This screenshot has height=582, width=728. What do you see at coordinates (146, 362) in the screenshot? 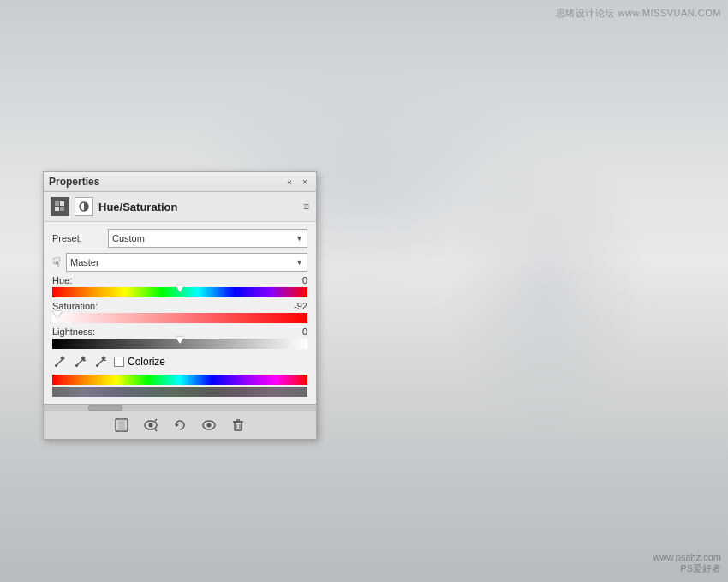
I see `colorize-label: Colorize` at bounding box center [146, 362].